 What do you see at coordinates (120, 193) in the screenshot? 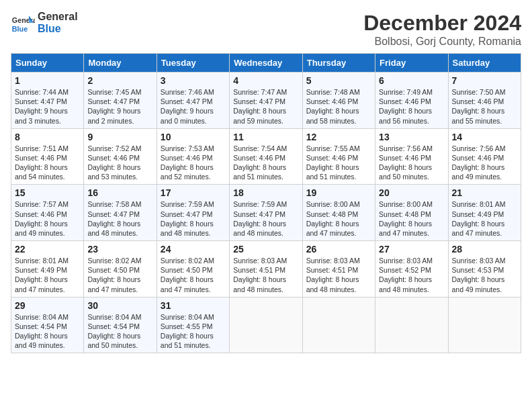
I see `day-number: 16` at bounding box center [120, 193].